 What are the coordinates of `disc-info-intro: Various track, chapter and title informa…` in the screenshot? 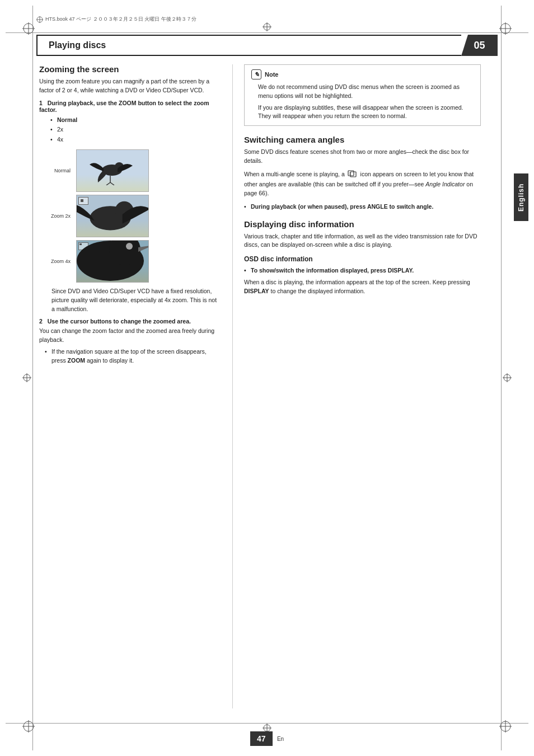 It's located at (363, 241).